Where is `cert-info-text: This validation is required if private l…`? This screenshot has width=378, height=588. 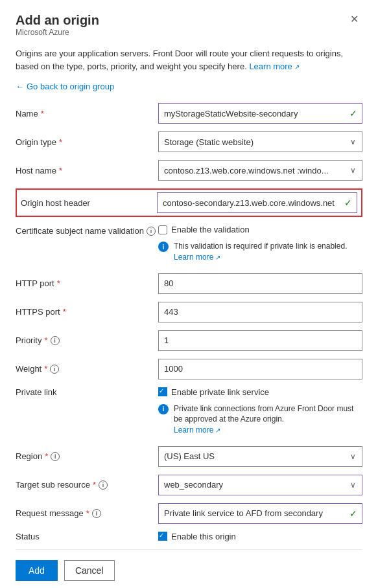
cert-info-text: This validation is required if private l… is located at coordinates (268, 252).